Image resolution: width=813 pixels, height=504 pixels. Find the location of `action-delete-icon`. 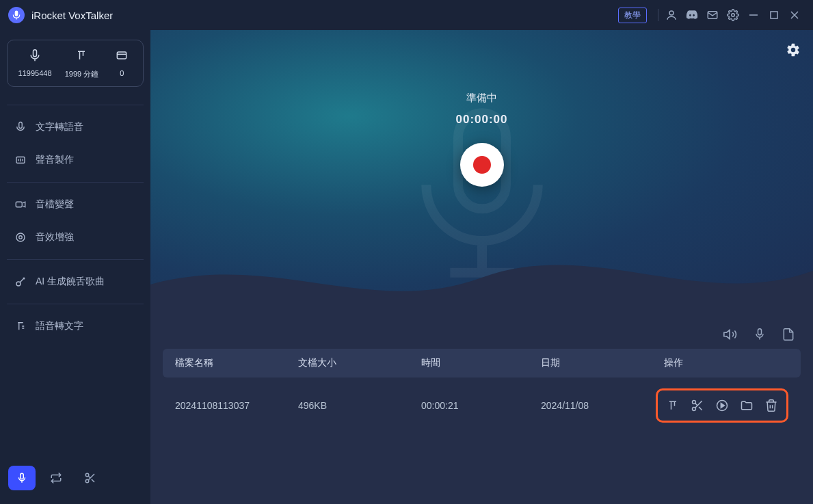

action-delete-icon is located at coordinates (771, 406).